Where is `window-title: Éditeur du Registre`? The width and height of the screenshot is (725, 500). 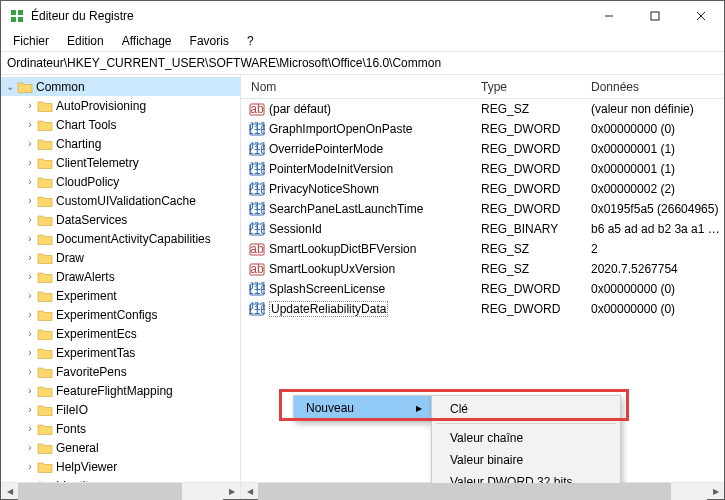 window-title: Éditeur du Registre is located at coordinates (308, 16).